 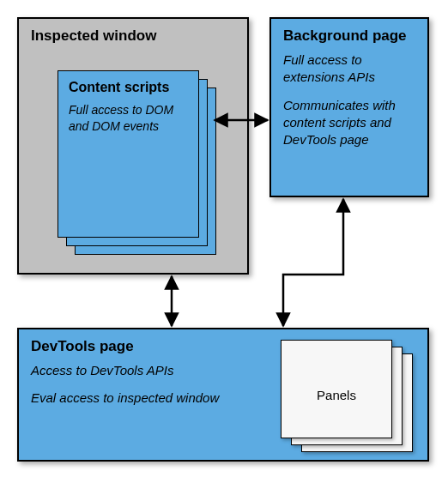 I want to click on panels-label: Panels, so click(x=336, y=395).